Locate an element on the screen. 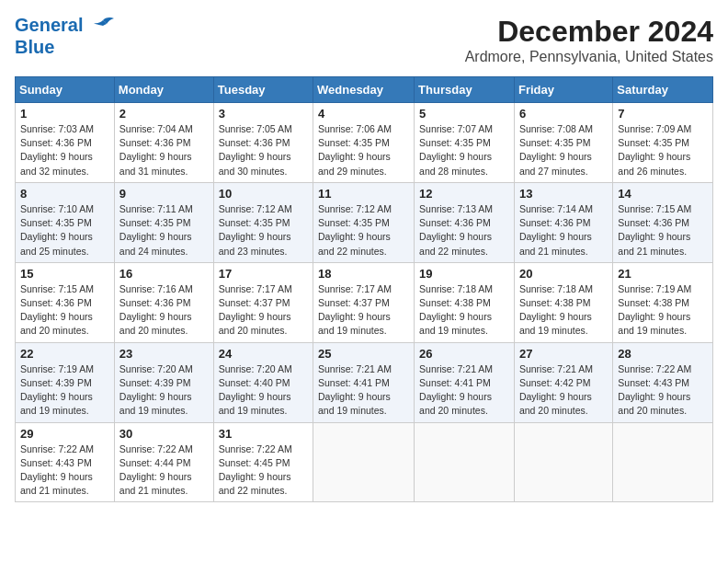  calendar-week-row: 15 Sunrise: 7:15 AM Sunset: 4:36 PM Dayl… is located at coordinates (364, 302).